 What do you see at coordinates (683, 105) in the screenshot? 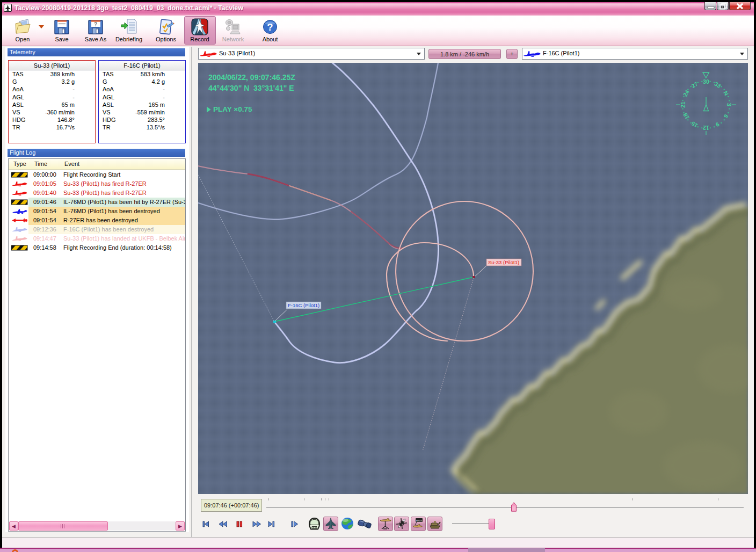
I see `svg-text: 21` at bounding box center [683, 105].